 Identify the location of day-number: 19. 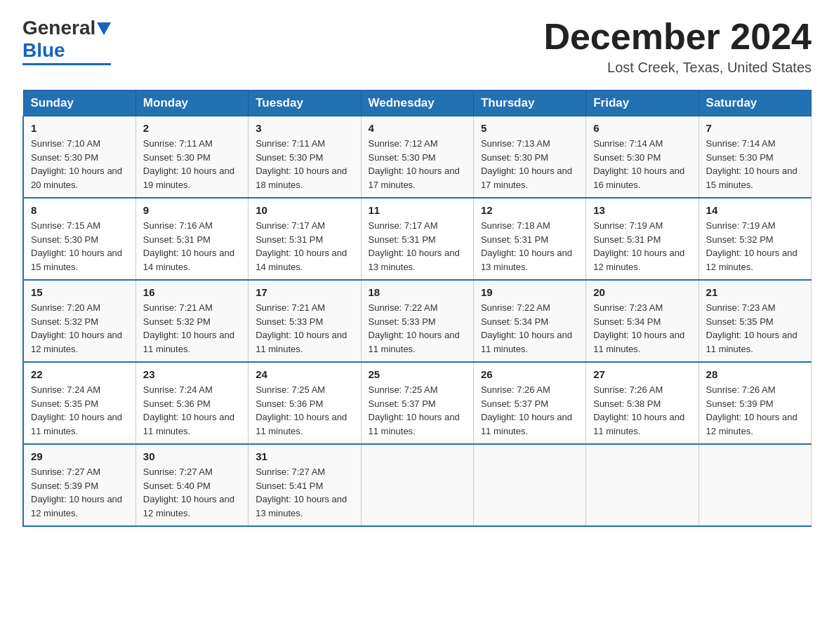
(529, 292).